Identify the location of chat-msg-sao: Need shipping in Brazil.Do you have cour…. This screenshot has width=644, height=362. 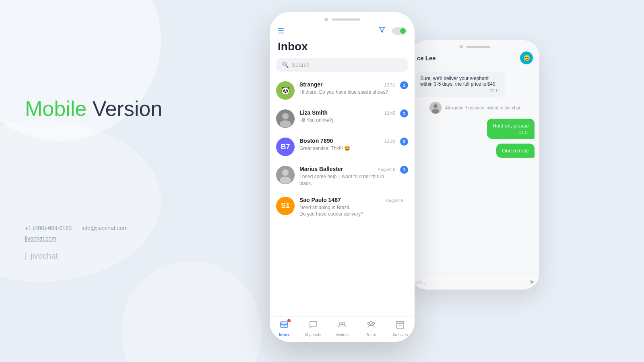
(351, 211).